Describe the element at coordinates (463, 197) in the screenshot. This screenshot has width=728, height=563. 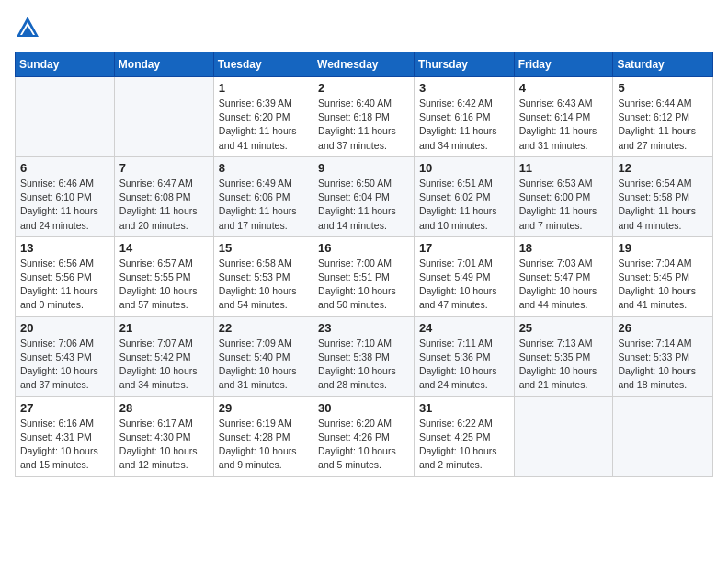
I see `day-cell: 10Sunrise: 6:51 AM Sunset: 6:02 PM Dayli…` at that location.